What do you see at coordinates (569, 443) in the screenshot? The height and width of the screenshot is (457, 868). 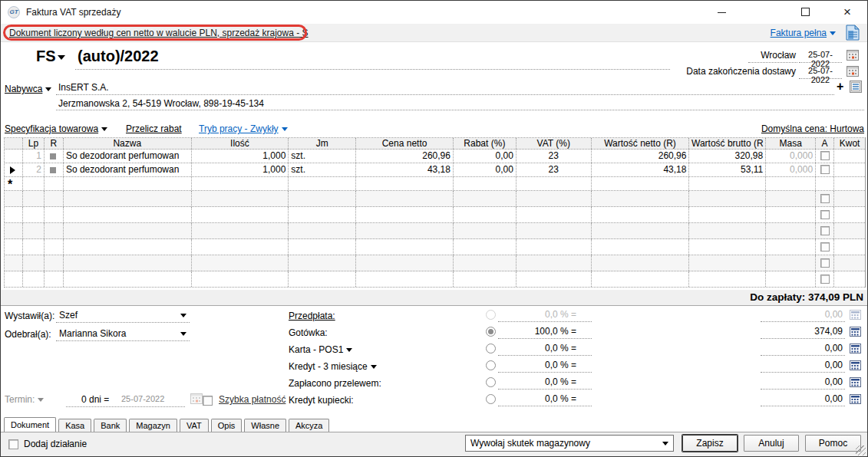 I see `warehouse-effect-select: Wywołaj skutek magazynowy` at bounding box center [569, 443].